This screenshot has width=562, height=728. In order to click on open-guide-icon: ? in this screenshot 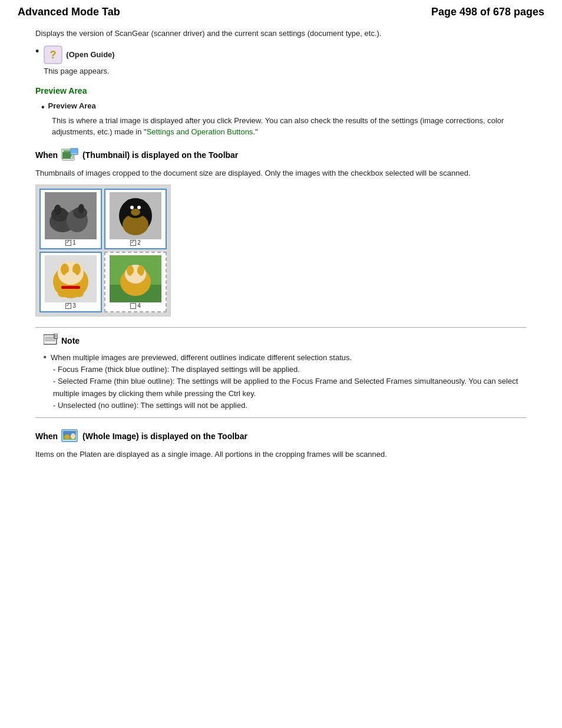, I will do `click(53, 55)`.